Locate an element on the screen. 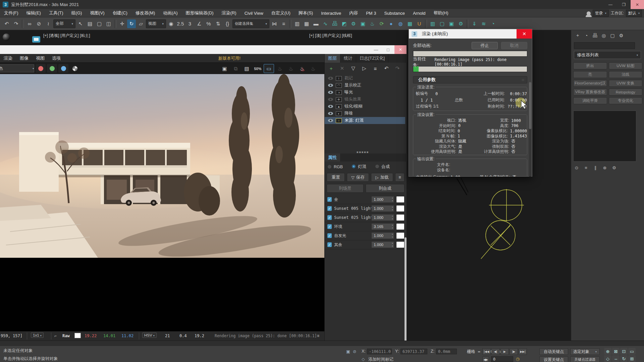  layer-row: ◑ 曝光 is located at coordinates (365, 93).